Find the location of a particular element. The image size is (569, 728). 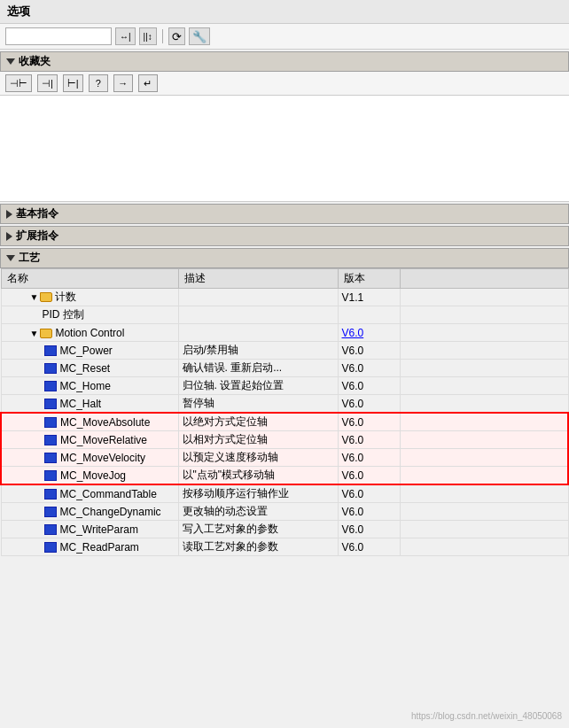

row-name-text: MC_Home is located at coordinates (85, 386).